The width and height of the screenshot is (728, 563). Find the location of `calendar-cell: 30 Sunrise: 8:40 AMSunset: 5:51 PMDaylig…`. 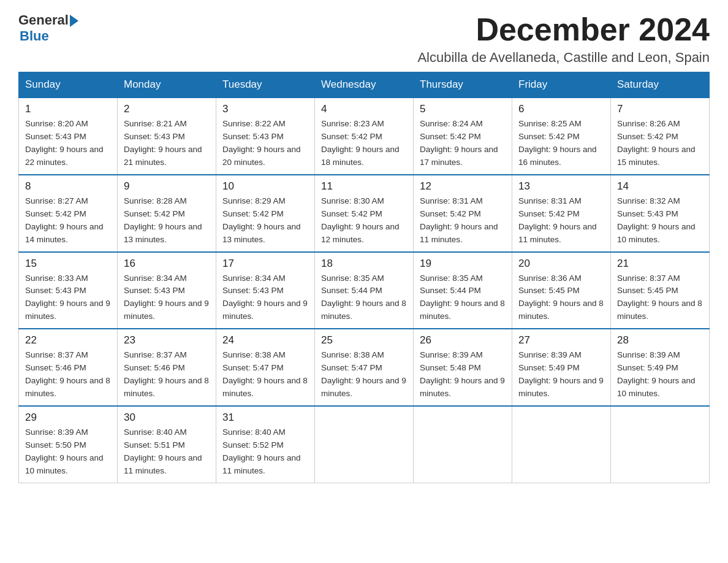

calendar-cell: 30 Sunrise: 8:40 AMSunset: 5:51 PMDaylig… is located at coordinates (167, 444).